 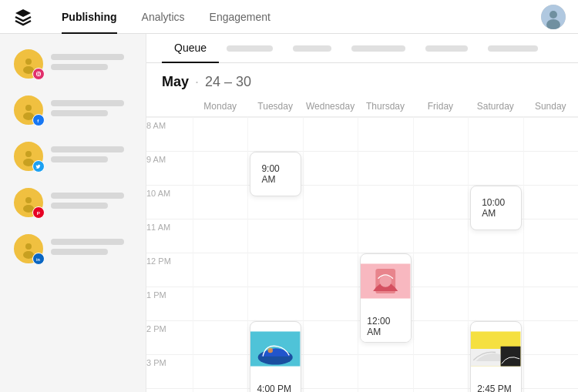 What do you see at coordinates (496, 357) in the screenshot?
I see `schedule-card-2-45-PM: 2:45 PM` at bounding box center [496, 357].